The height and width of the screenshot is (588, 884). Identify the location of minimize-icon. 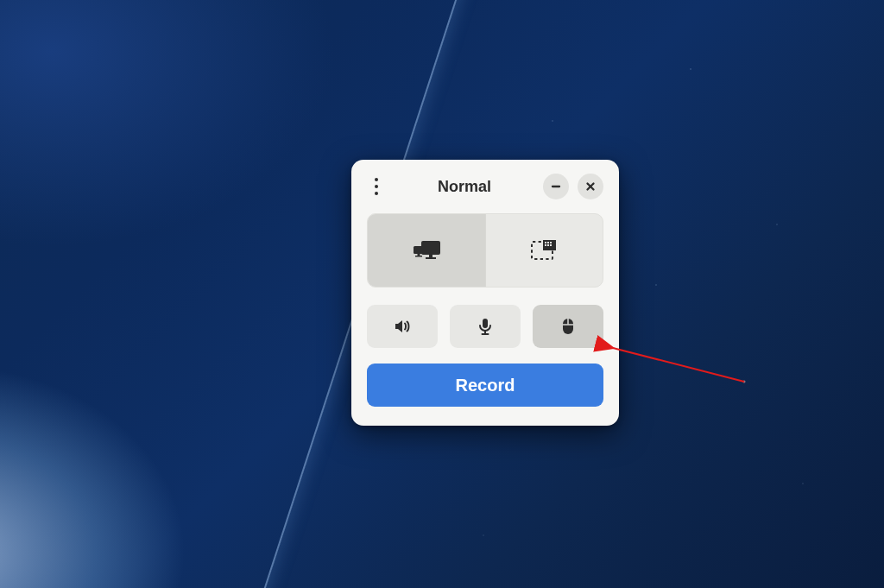
(556, 187).